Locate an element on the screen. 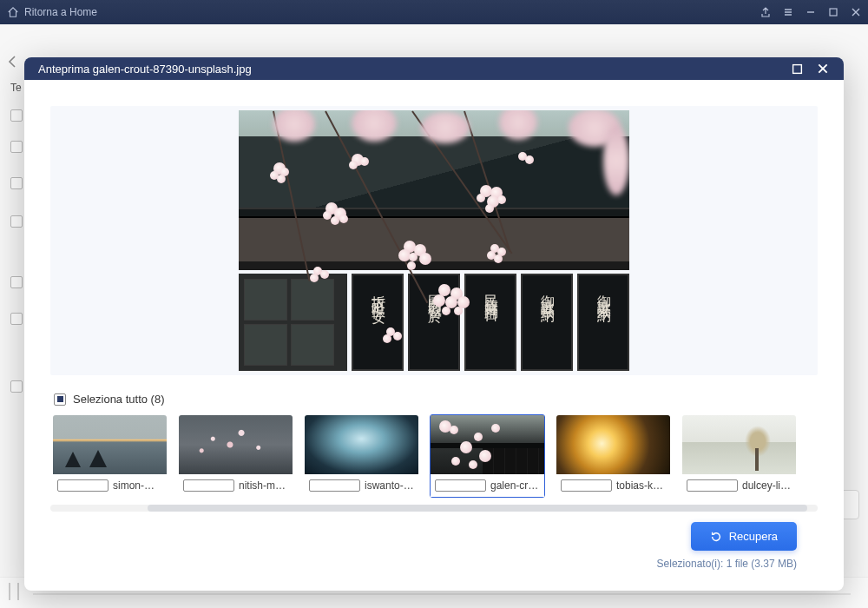 The height and width of the screenshot is (608, 868). modal-title: Anteprima galen-crout-87390-unsplash.jpg is located at coordinates (414, 69).